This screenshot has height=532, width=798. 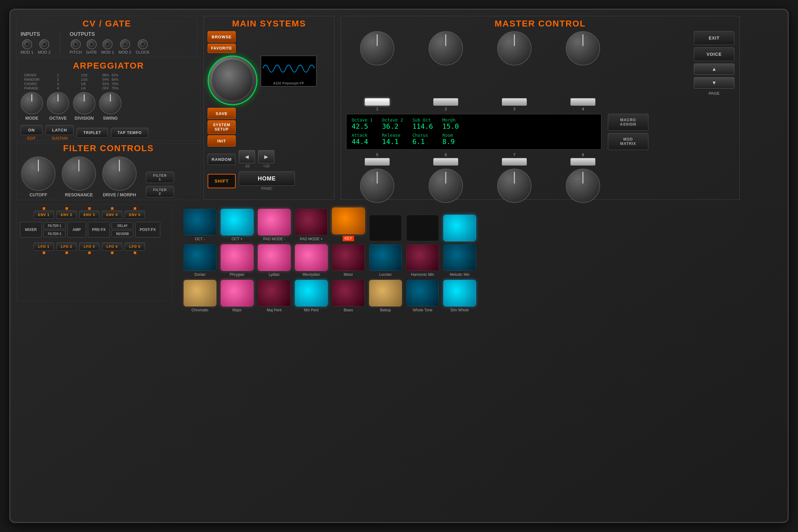 What do you see at coordinates (423, 258) in the screenshot?
I see `harmonic-min-pad` at bounding box center [423, 258].